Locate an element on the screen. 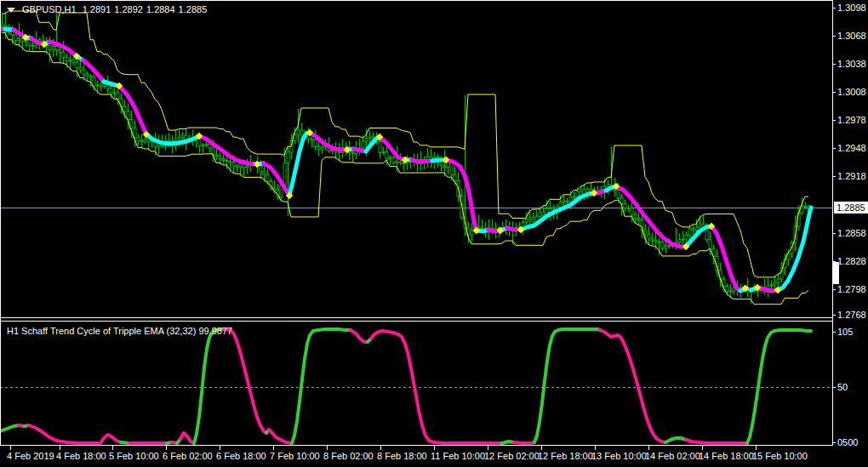 The width and height of the screenshot is (868, 467). price-axis-label: 1.3068 is located at coordinates (852, 36).